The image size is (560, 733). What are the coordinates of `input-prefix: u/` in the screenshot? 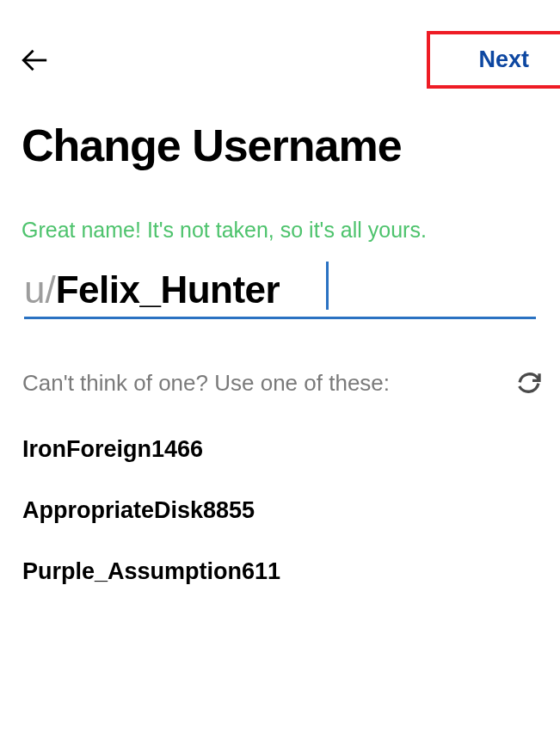 It's located at (40, 290).